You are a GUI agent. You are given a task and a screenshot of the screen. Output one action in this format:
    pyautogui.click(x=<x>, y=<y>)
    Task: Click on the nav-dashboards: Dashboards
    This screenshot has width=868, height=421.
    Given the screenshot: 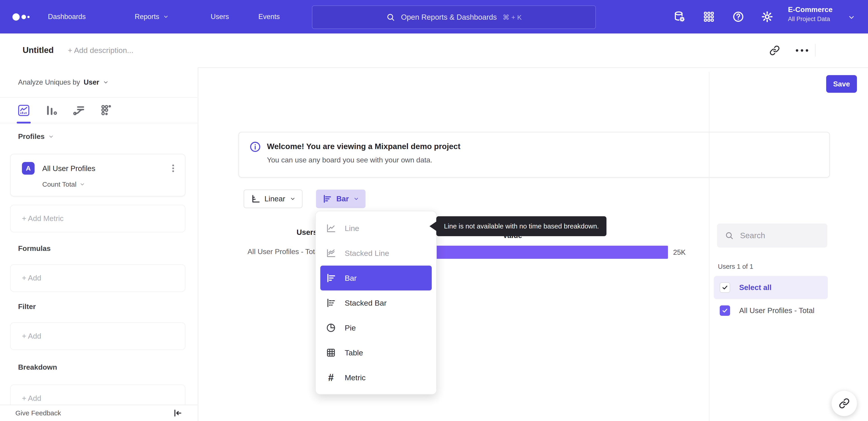 What is the action you would take?
    pyautogui.click(x=67, y=17)
    